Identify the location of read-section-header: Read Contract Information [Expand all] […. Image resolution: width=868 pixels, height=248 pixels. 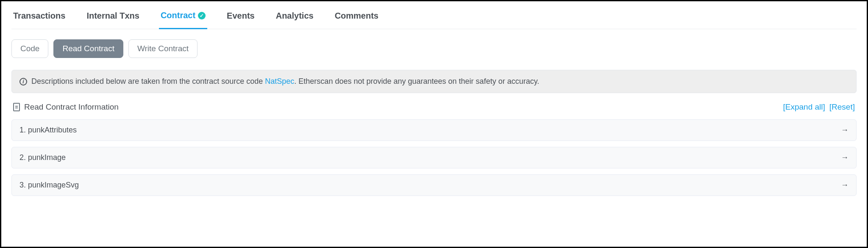
(434, 106).